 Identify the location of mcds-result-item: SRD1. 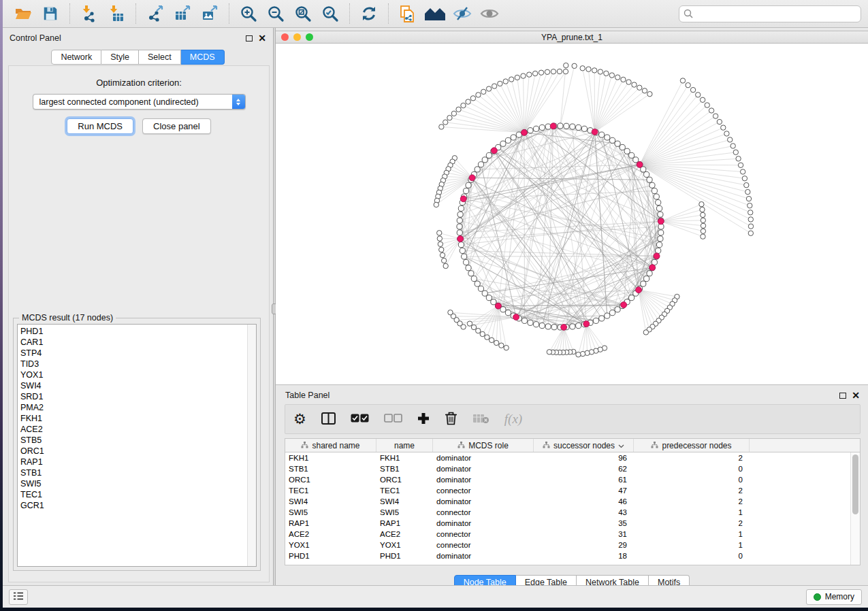
(132, 397).